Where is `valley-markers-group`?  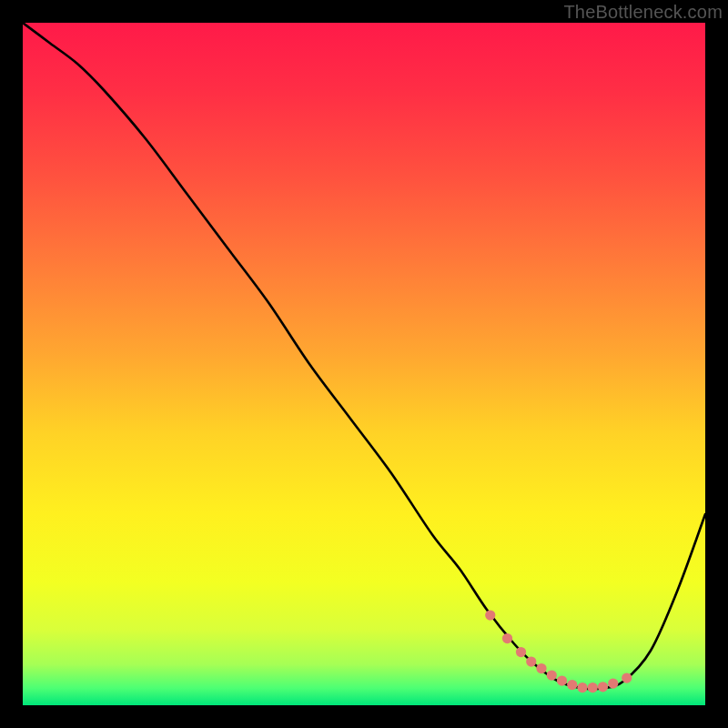 valley-markers-group is located at coordinates (559, 652).